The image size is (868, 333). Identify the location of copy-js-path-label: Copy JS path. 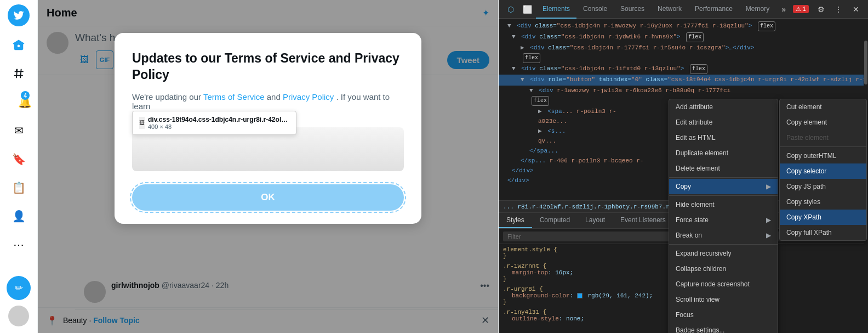
(806, 187).